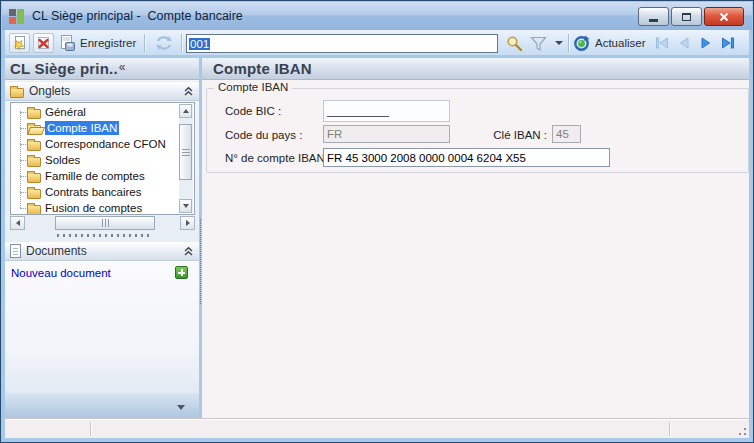 This screenshot has height=443, width=754. What do you see at coordinates (95, 128) in the screenshot?
I see `tree-item-compte-iban: Compte IBAN` at bounding box center [95, 128].